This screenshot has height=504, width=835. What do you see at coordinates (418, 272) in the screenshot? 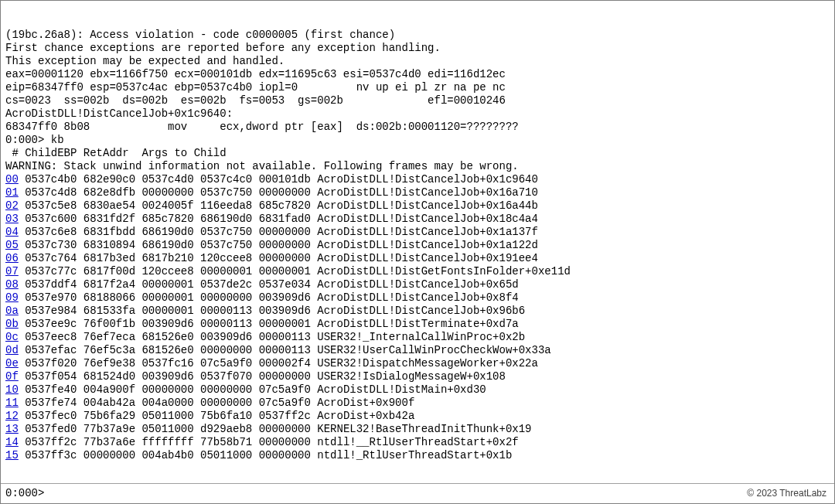
I see `stack-frame-row: 07 0537c77c 6817f00d 120ccee8 00000001 0…` at bounding box center [418, 272].